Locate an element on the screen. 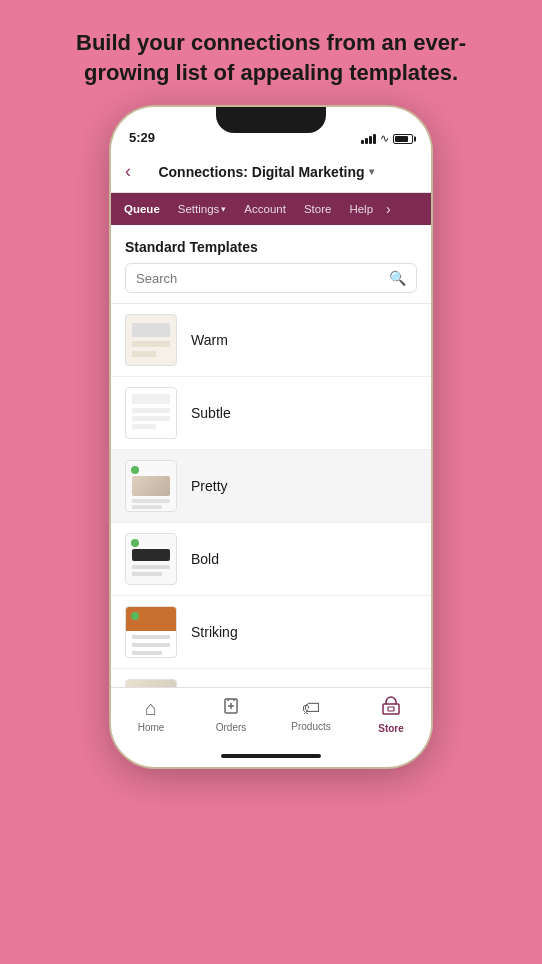 This screenshot has width=542, height=964. phone-notch is located at coordinates (271, 120).